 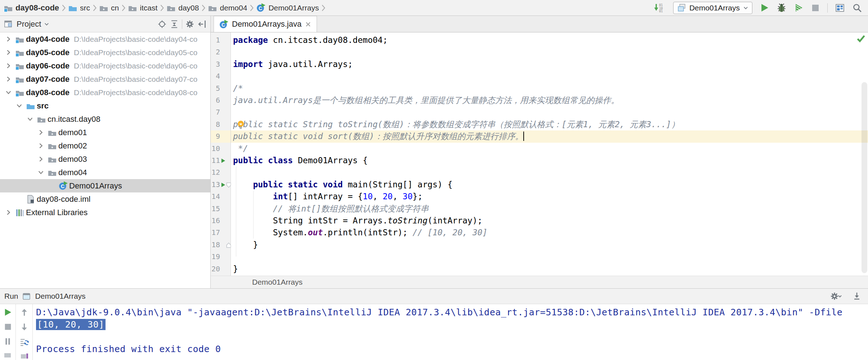 I want to click on debug-button, so click(x=782, y=8).